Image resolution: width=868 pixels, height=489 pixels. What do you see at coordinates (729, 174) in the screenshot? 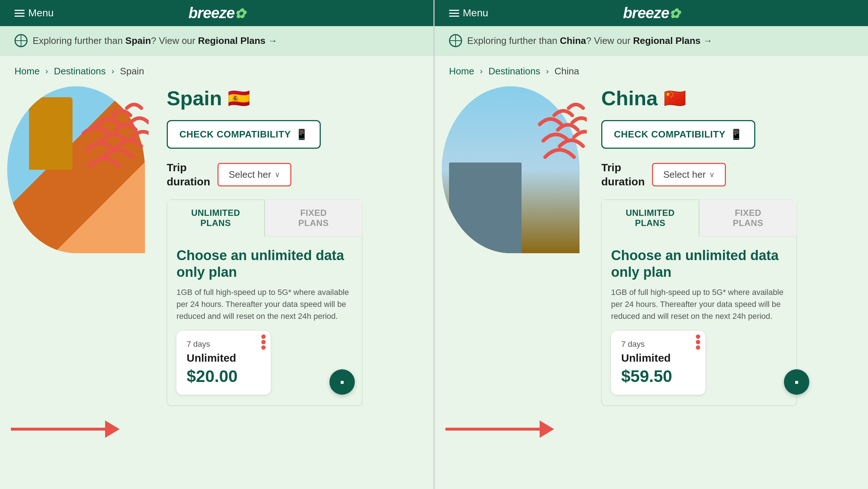
I see `trip-duration-row-china: Tripduration Select her ∨` at bounding box center [729, 174].